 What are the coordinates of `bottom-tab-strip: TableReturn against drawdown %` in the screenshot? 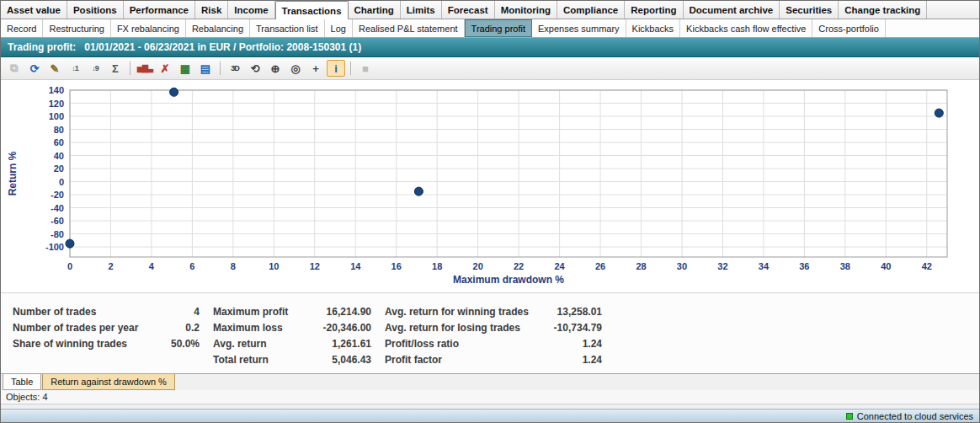 It's located at (490, 382).